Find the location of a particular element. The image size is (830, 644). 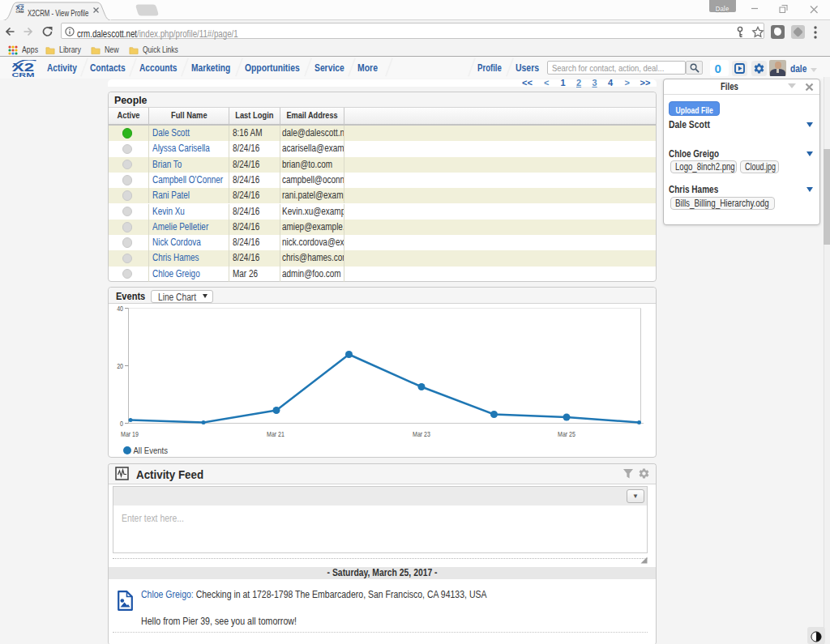

svg-text: Mar 25 is located at coordinates (567, 434).